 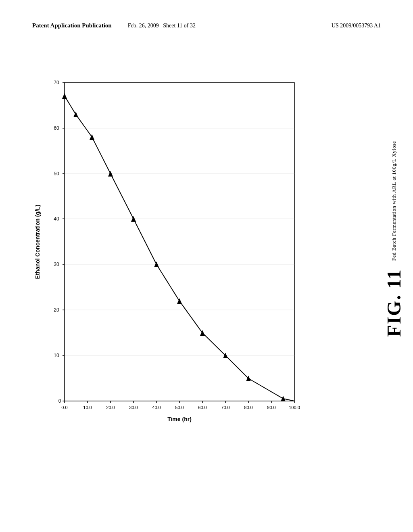 I want to click on svg-text: 0, so click(x=60, y=401).